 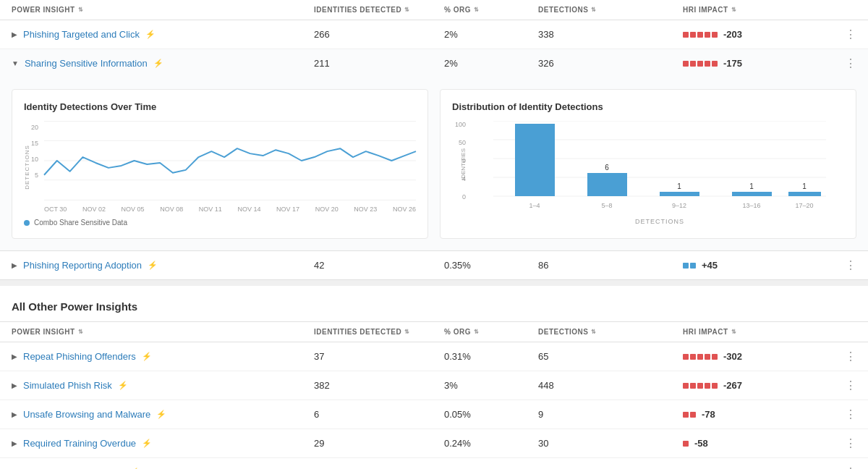 I want to click on svg-text: 9–12, so click(x=679, y=206).